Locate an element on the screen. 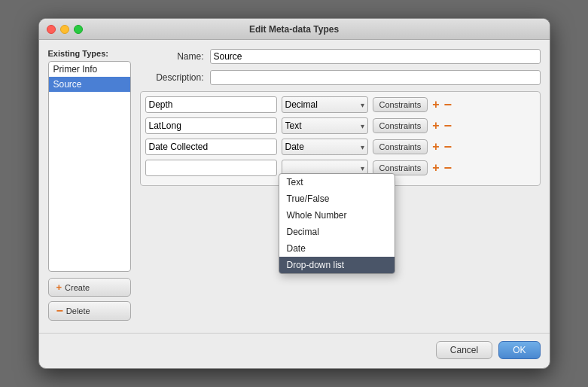 The image size is (588, 387). cancel-button: Cancel is located at coordinates (464, 350).